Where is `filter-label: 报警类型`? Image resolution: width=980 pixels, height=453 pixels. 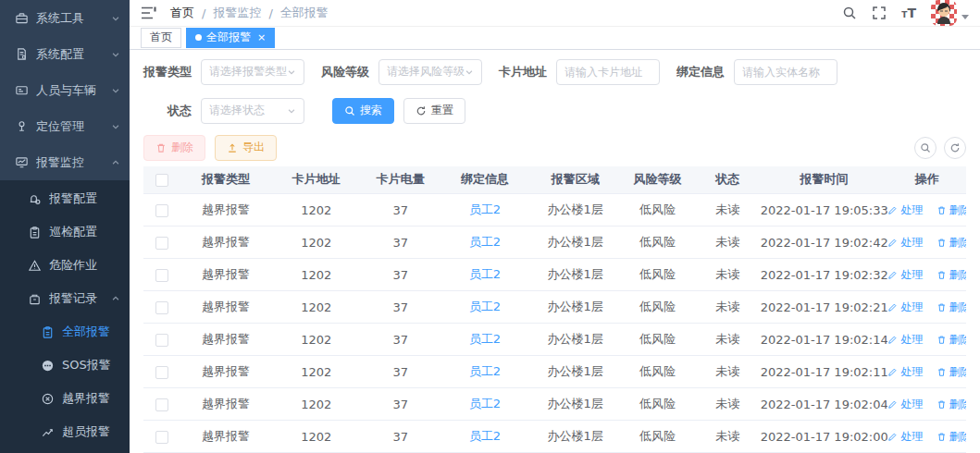 filter-label: 报警类型 is located at coordinates (167, 72).